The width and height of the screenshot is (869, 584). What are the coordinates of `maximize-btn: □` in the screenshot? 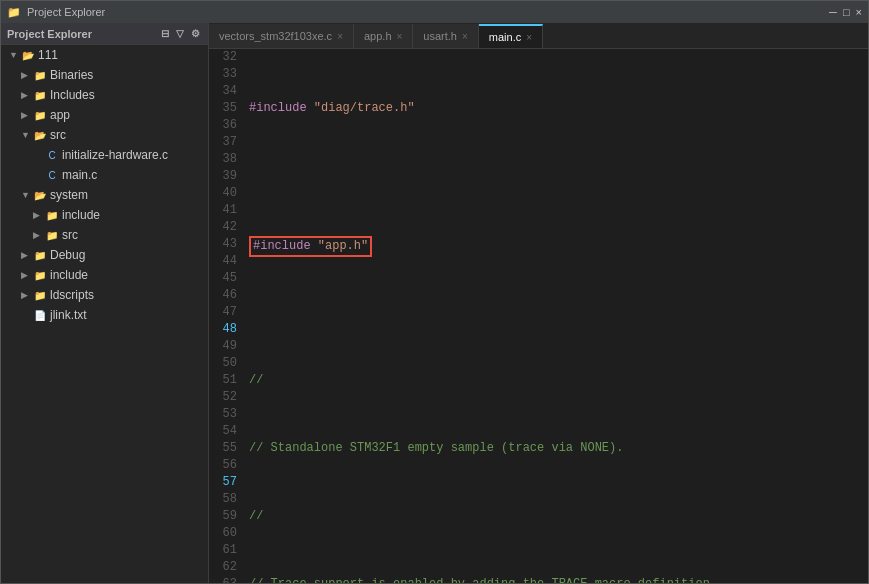 It's located at (846, 12).